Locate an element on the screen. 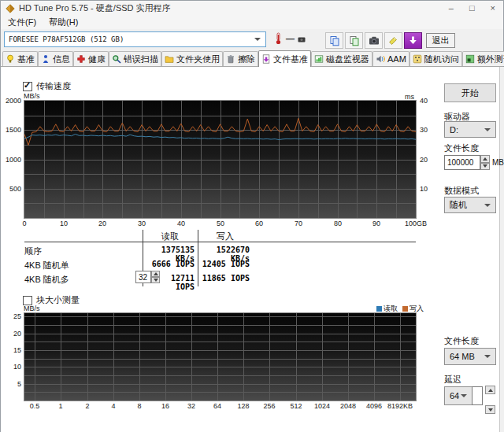 This screenshot has height=432, width=504. tab-random-access: 随机访问 is located at coordinates (436, 58).